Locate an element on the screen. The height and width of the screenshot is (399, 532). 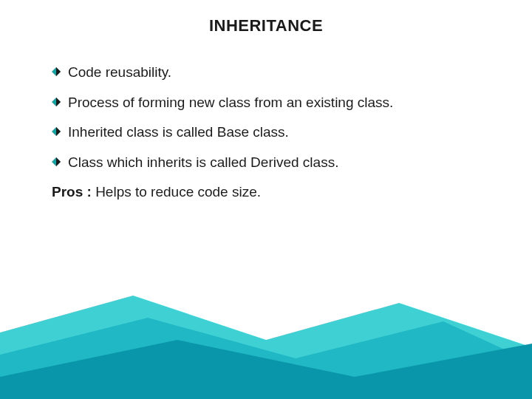
list-item: Process of forming new class from an exi… is located at coordinates (277, 103).